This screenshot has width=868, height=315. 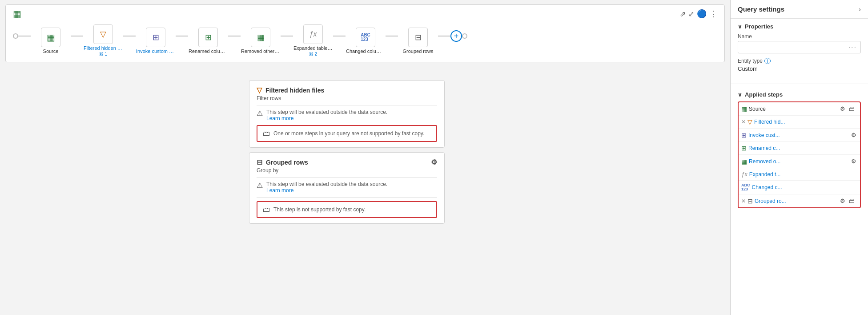 I want to click on step-label-filtered: Filtered hidden fi..., so click(x=103, y=48).